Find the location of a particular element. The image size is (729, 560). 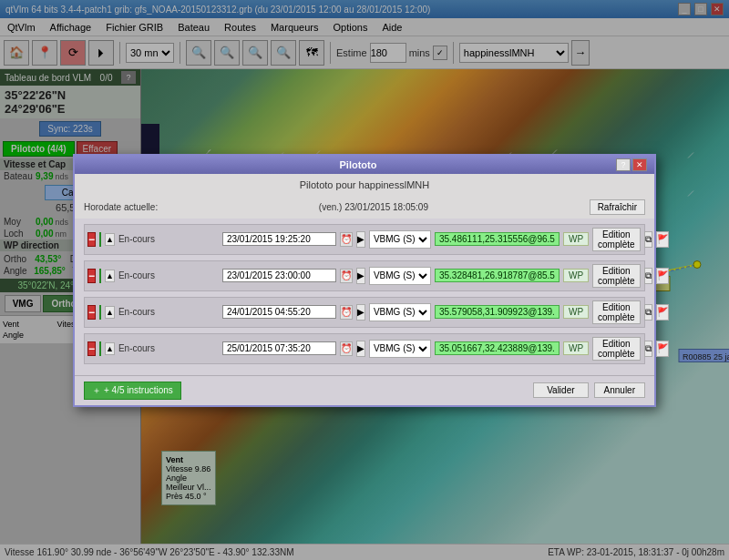

modal-close-btn: ✕ is located at coordinates (640, 165).